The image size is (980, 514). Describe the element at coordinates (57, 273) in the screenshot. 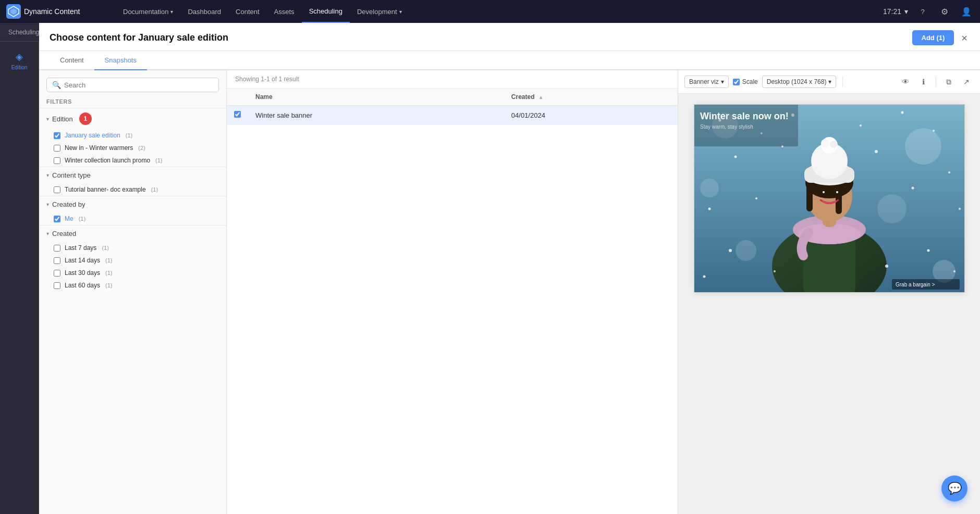

I see `filter-checkbox-last30` at that location.